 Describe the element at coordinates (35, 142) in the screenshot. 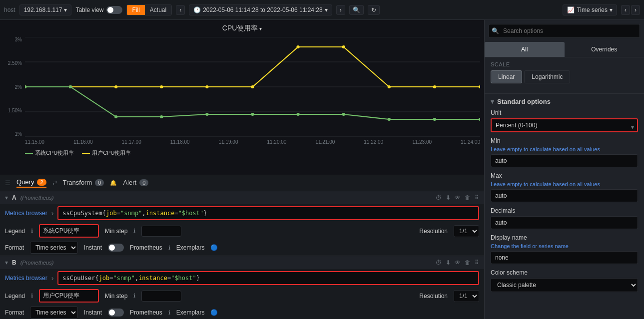

I see `x-label-0: 11:15:00` at that location.